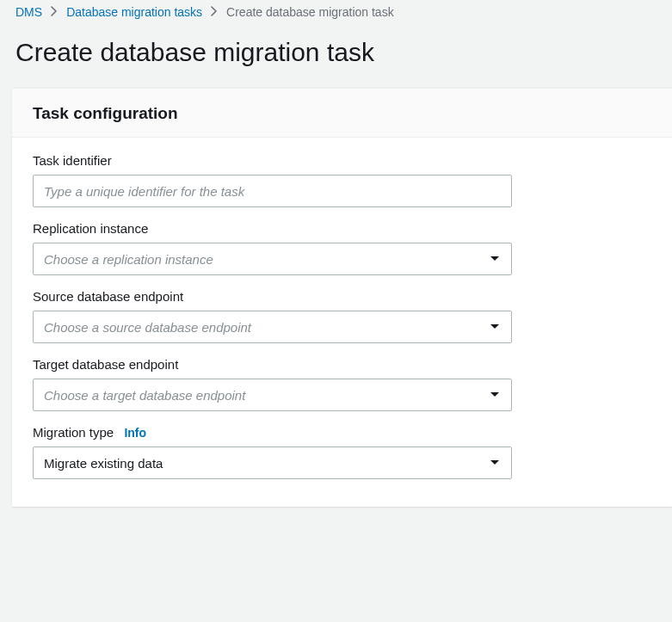 This screenshot has height=622, width=672. I want to click on replication-instance-select: Choose a replication instance, so click(272, 259).